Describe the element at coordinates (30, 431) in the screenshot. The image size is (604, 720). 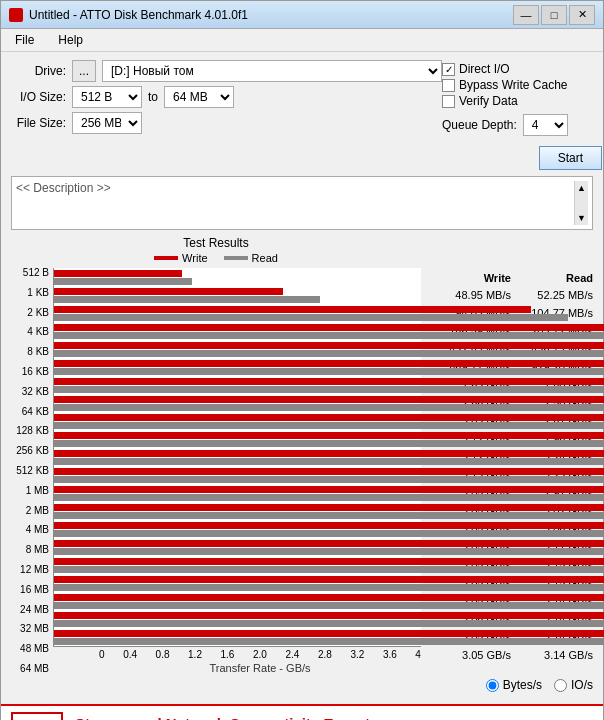
I see `y-label: 128 KB` at that location.